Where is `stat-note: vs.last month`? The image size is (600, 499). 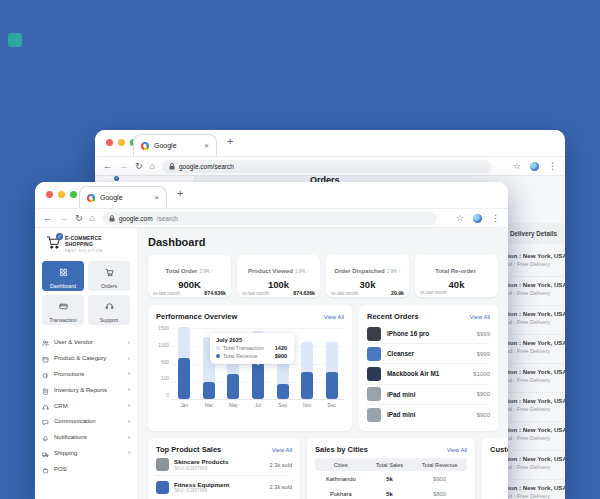
stat-note: vs.last month is located at coordinates (256, 294).